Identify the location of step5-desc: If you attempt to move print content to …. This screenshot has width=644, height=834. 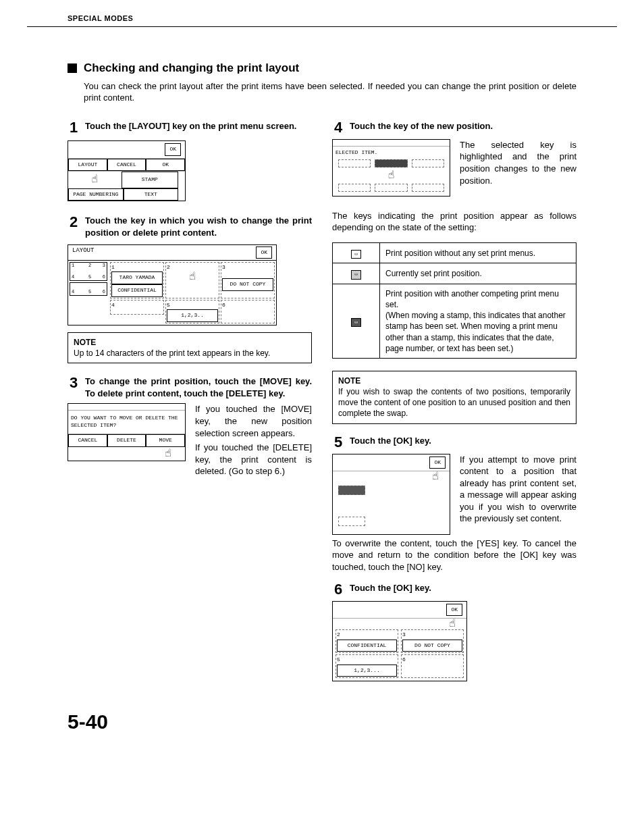
(518, 489).